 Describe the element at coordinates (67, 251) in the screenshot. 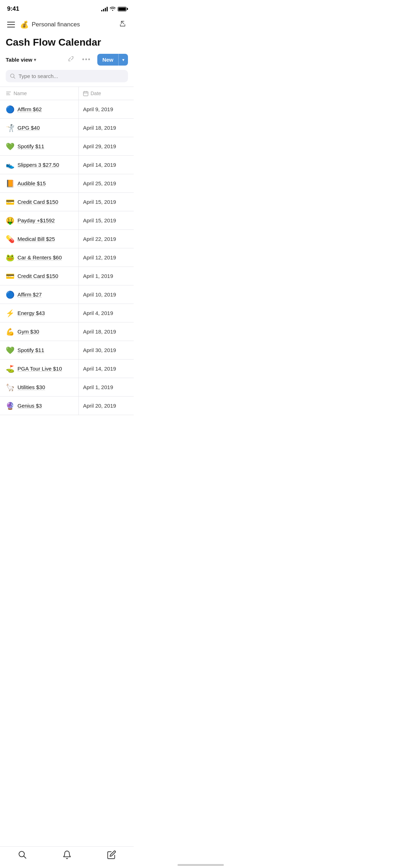

I see `table: Name Date 🔵 Affirm $62 April 9, 2019 🤺 G…` at that location.